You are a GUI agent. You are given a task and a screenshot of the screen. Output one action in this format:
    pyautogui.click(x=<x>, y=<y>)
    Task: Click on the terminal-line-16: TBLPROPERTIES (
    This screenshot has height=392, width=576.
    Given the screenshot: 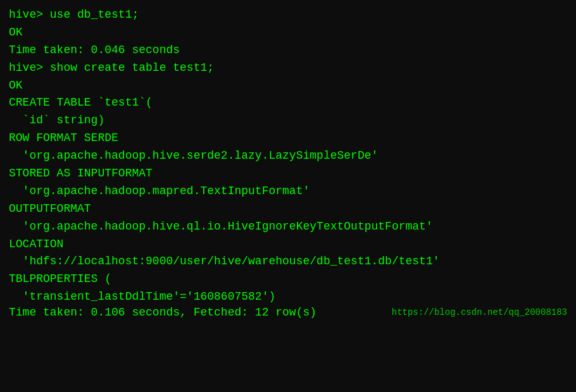 What is the action you would take?
    pyautogui.click(x=288, y=279)
    